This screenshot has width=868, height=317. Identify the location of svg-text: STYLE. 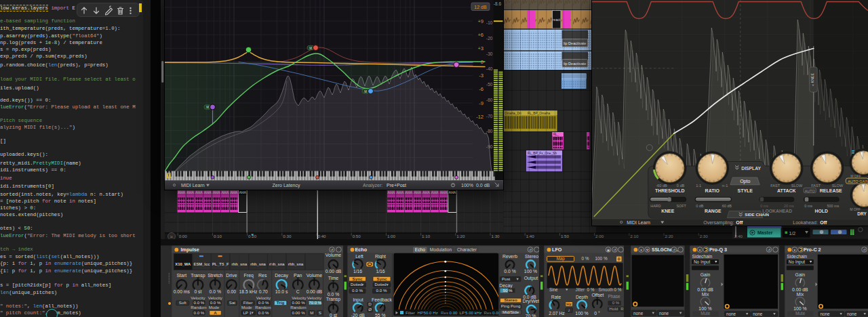
(745, 191).